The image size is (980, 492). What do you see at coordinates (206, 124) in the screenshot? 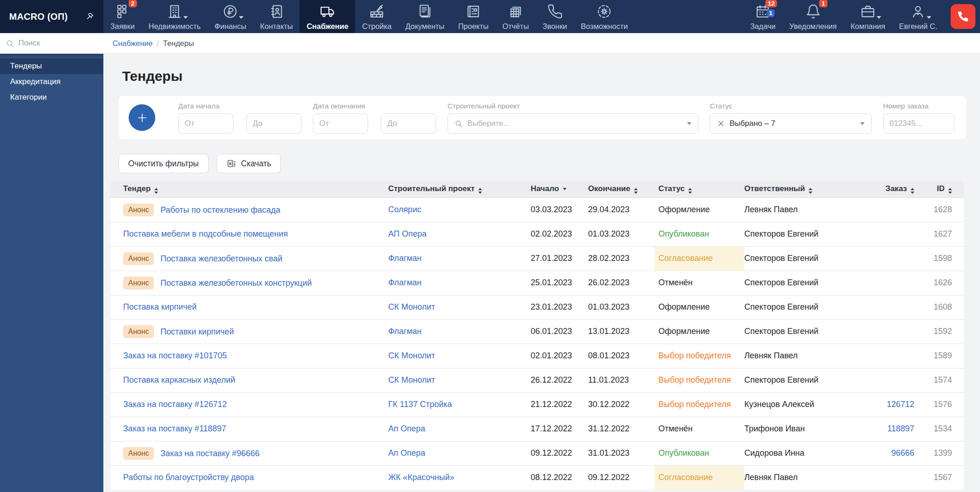
I see `date-start-from-input` at bounding box center [206, 124].